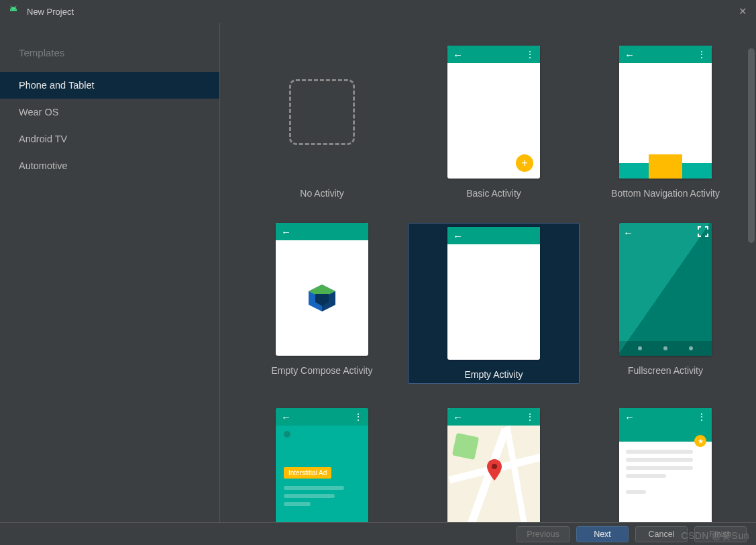  I want to click on dashed-box-icon, so click(322, 112).